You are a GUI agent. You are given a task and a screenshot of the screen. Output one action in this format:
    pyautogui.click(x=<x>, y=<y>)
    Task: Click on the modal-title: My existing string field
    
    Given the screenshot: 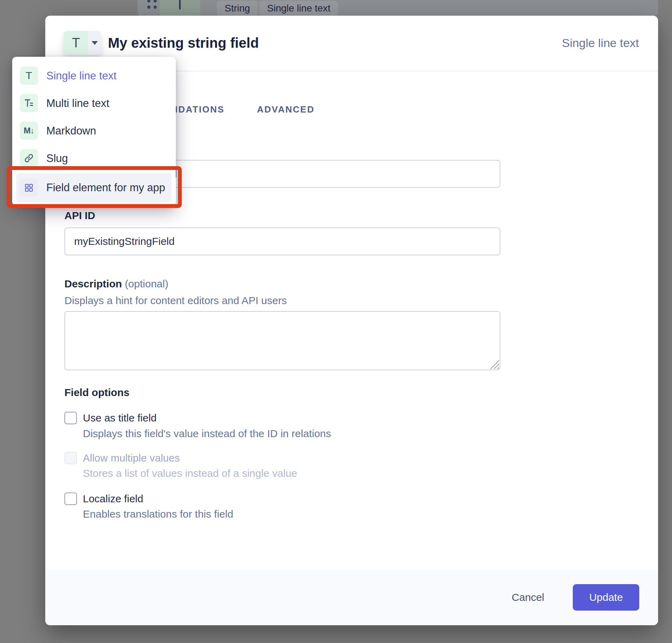 What is the action you would take?
    pyautogui.click(x=183, y=43)
    